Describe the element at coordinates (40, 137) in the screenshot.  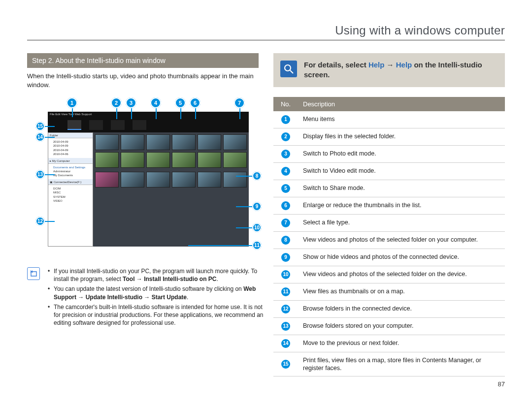
I see `callout-14: 14` at that location.